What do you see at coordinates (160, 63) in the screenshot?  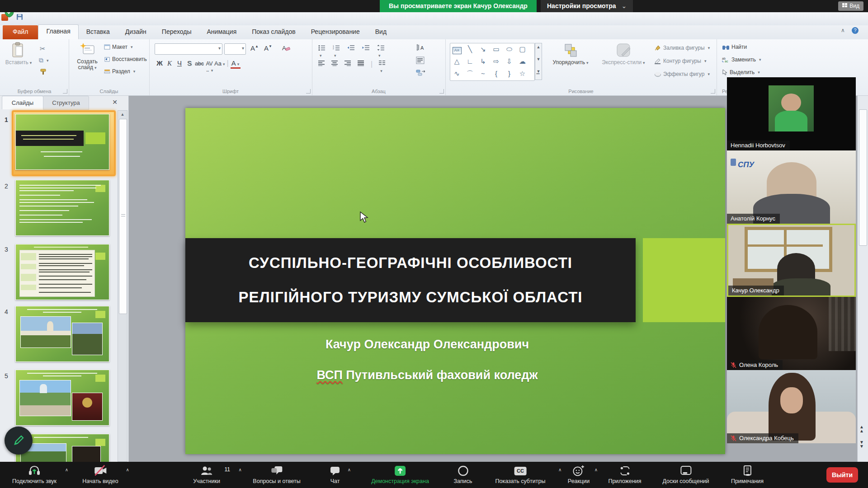 I see `bold-button: Ж` at bounding box center [160, 63].